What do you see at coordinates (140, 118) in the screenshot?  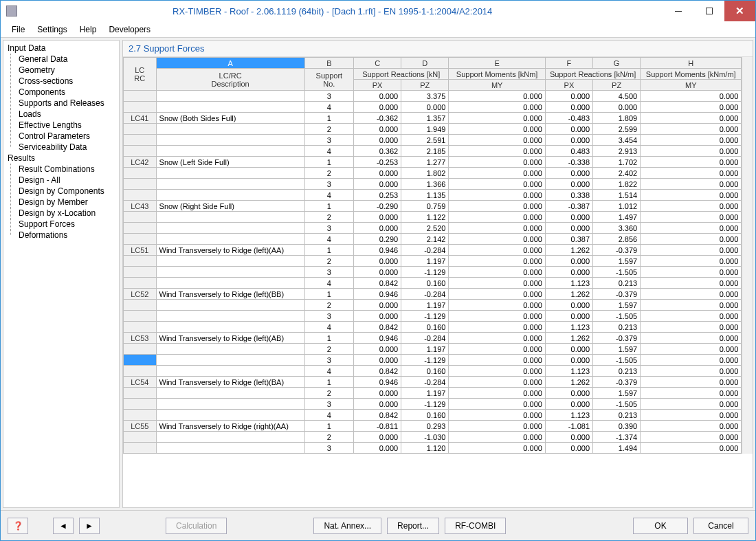 I see `cell: LC41` at bounding box center [140, 118].